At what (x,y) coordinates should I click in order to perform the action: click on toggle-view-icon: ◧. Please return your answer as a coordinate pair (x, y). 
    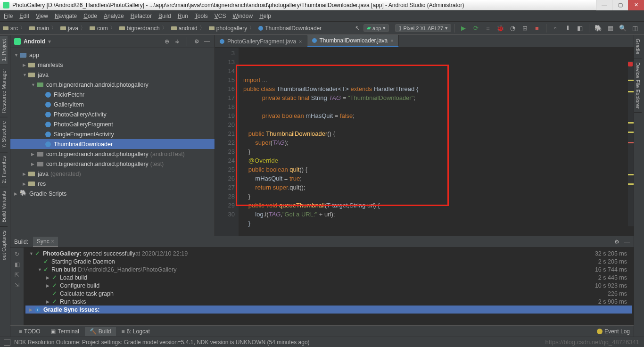
    Looking at the image, I should click on (17, 264).